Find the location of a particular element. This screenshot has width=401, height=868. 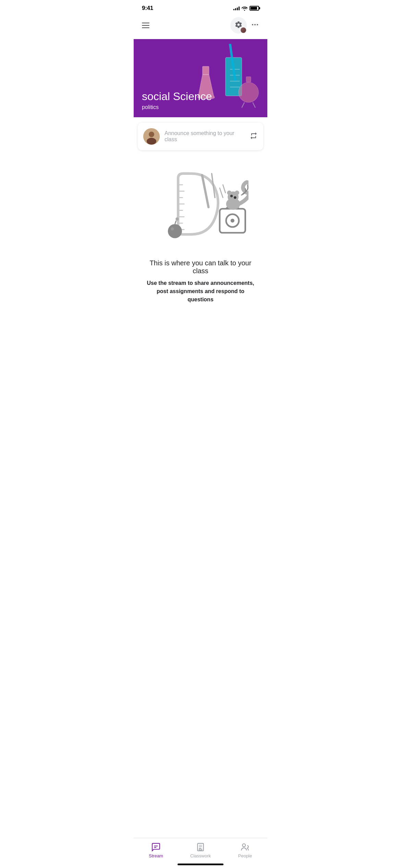

more-options-button is located at coordinates (255, 25).